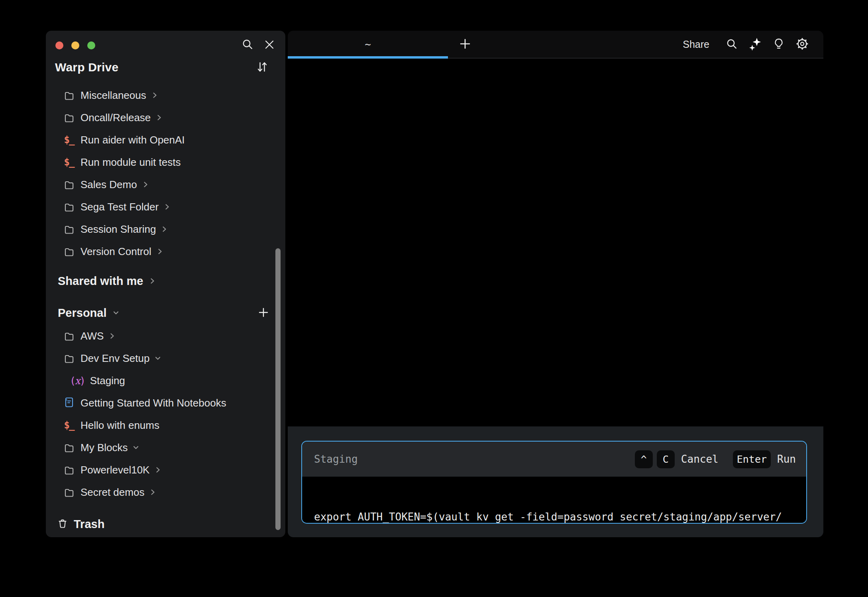 The image size is (868, 597). What do you see at coordinates (120, 426) in the screenshot?
I see `item-label: Hello with enums` at bounding box center [120, 426].